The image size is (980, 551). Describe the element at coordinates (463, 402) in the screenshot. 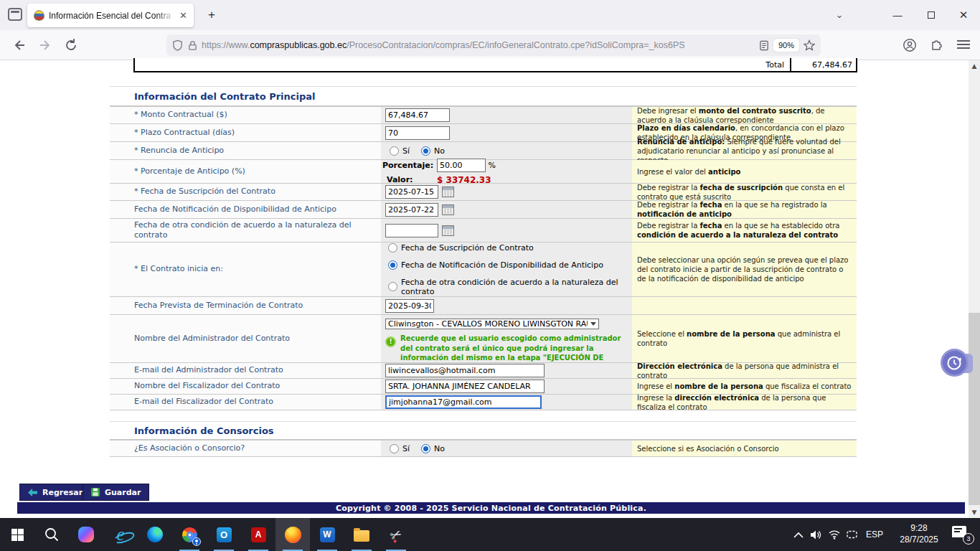

I see `fiscalizador-email-input` at that location.